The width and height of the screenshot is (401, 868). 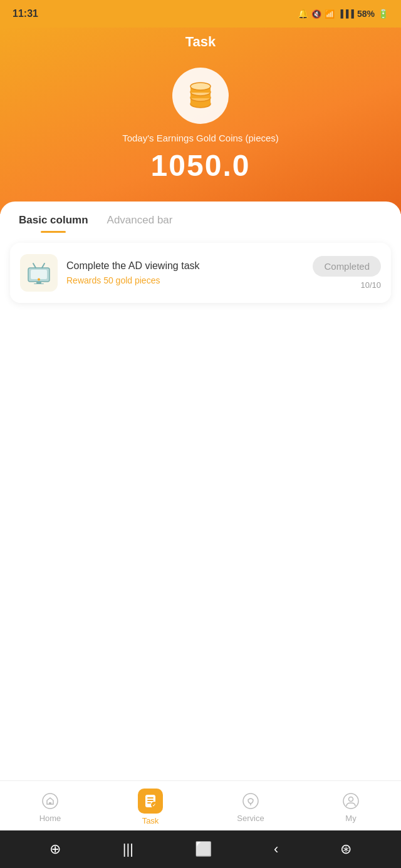 What do you see at coordinates (185, 273) in the screenshot?
I see `task-info: Complete the AD viewing task Rewards 50 …` at bounding box center [185, 273].